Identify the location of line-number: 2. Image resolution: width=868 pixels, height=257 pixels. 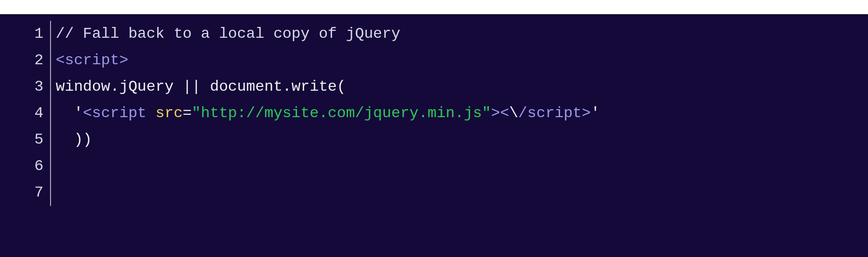
(22, 60).